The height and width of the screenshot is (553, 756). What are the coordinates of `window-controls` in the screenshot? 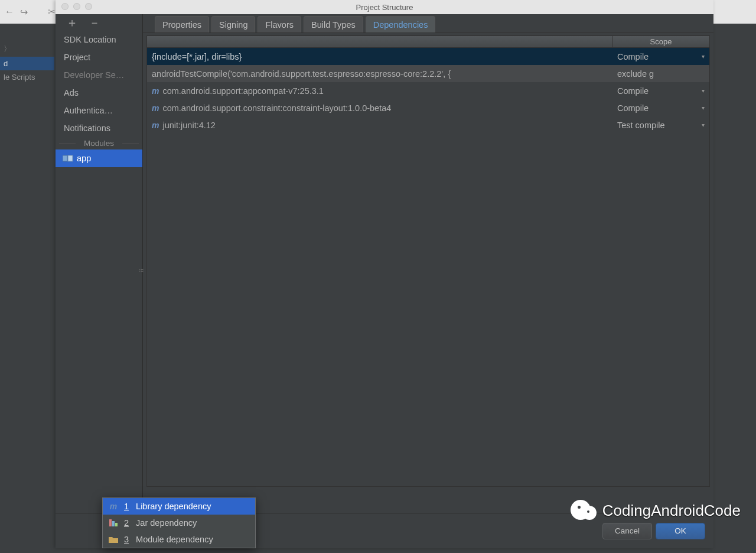 It's located at (77, 6).